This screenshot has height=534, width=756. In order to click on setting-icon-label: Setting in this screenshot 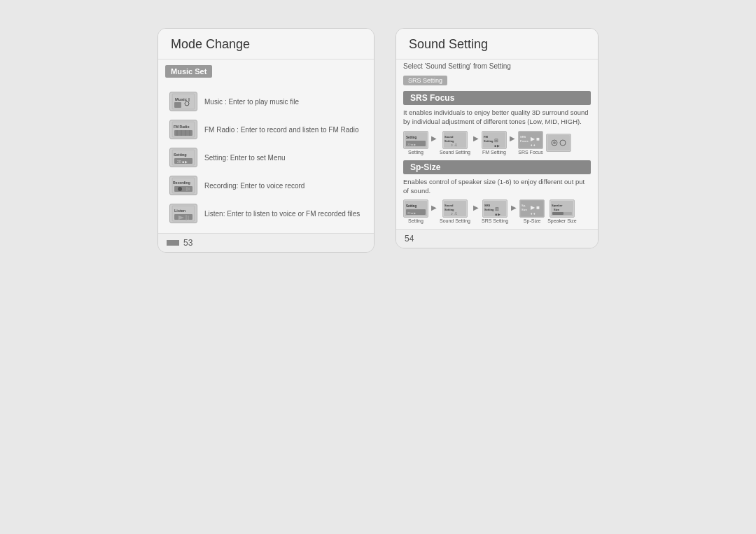, I will do `click(416, 153)`.